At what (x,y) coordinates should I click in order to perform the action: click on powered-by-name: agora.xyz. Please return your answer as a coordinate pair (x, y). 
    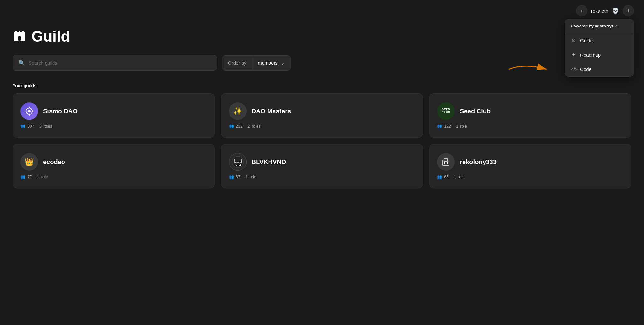
    Looking at the image, I should click on (604, 26).